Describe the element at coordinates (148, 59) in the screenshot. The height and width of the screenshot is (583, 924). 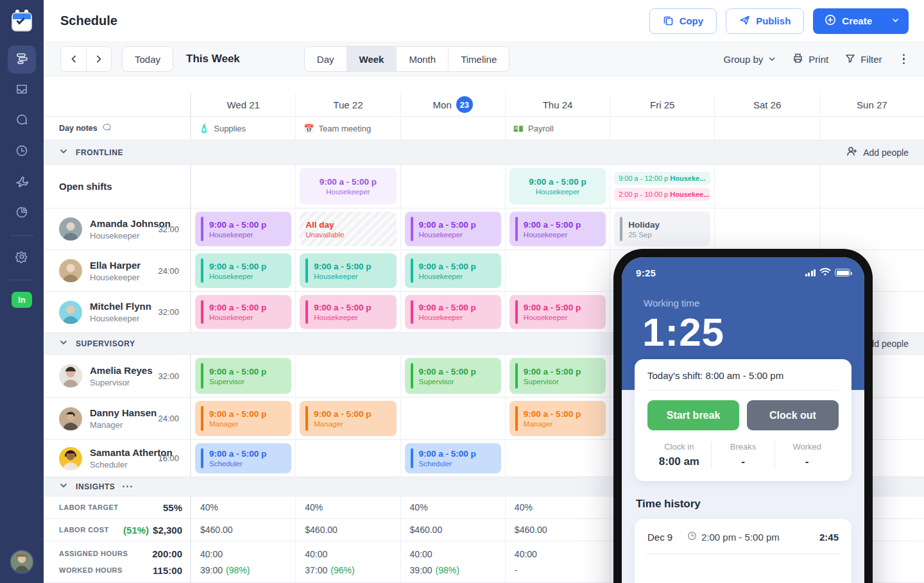
I see `today-button: Today` at that location.